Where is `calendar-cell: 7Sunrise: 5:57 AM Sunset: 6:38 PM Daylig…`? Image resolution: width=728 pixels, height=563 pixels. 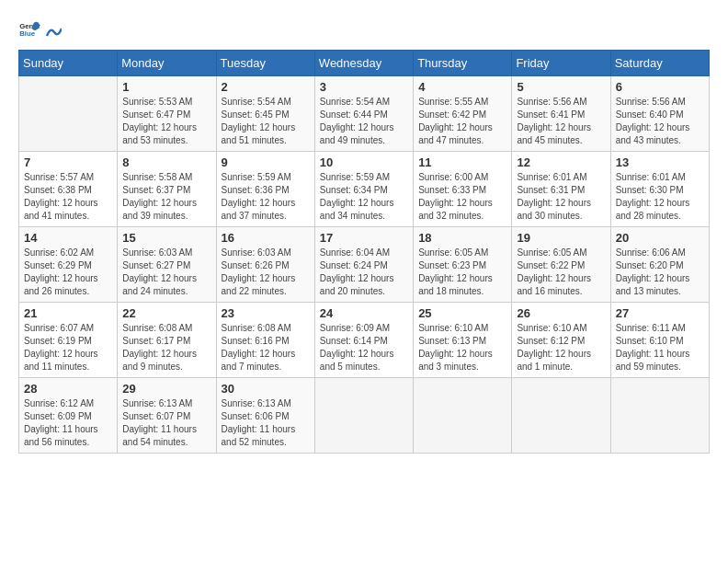 calendar-cell: 7Sunrise: 5:57 AM Sunset: 6:38 PM Daylig… is located at coordinates (68, 190).